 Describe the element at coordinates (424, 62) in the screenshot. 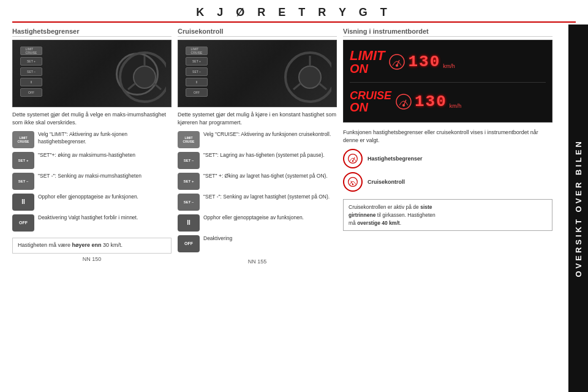

I see `speed-value-limit: 130` at that location.